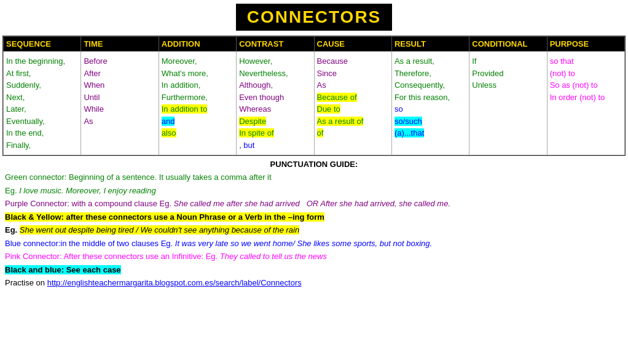 The width and height of the screenshot is (628, 364). I want to click on punct-line-8: Black and blue: See each case, so click(314, 270).